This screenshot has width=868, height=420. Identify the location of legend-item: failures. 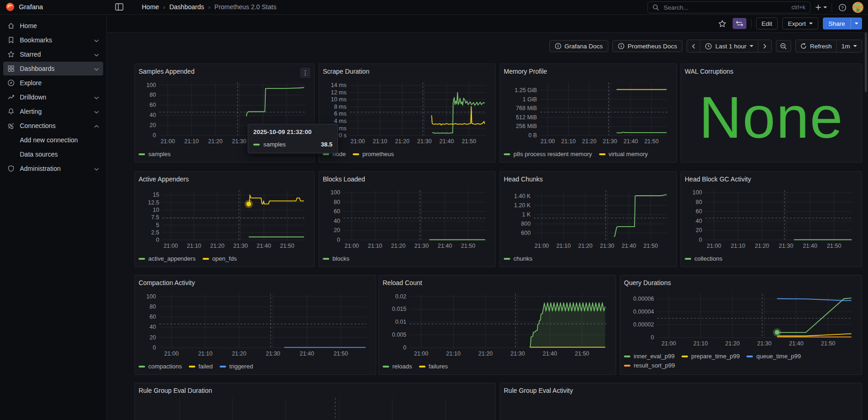
(434, 367).